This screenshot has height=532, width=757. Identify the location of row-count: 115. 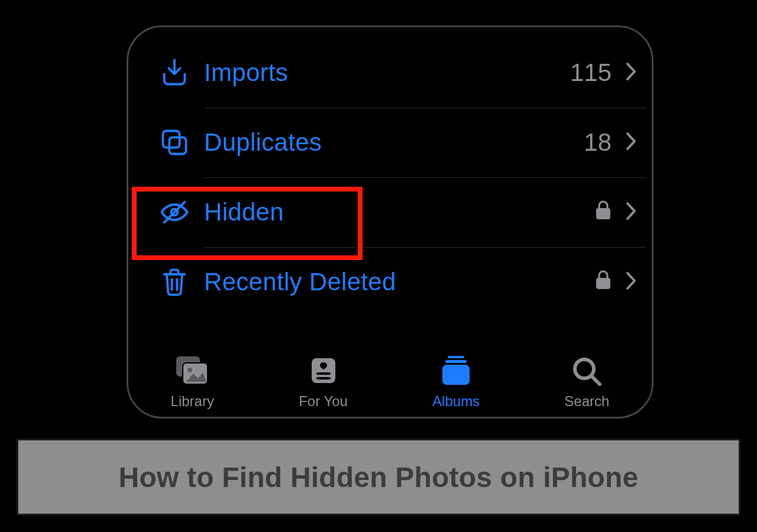
(591, 73).